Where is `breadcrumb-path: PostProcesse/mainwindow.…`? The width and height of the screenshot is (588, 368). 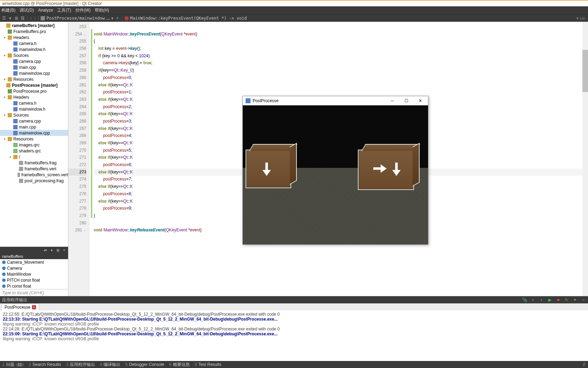
breadcrumb-path: PostProcesse/mainwindow.… is located at coordinates (78, 18).